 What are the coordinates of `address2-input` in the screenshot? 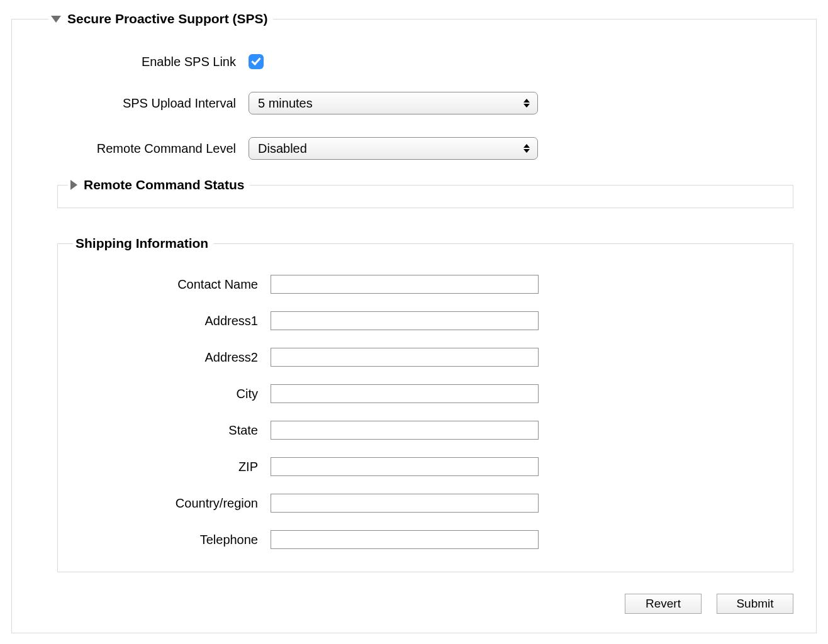 It's located at (405, 357).